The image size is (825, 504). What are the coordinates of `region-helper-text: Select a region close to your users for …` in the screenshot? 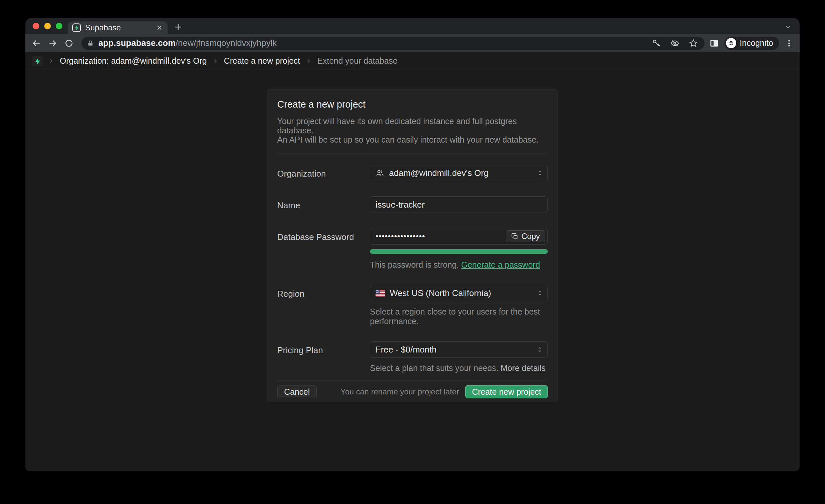 It's located at (459, 317).